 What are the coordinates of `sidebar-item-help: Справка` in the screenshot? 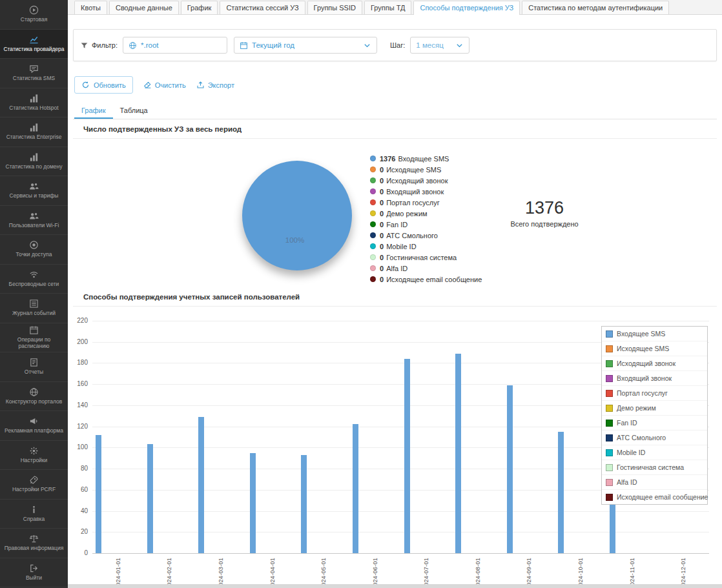 It's located at (34, 514).